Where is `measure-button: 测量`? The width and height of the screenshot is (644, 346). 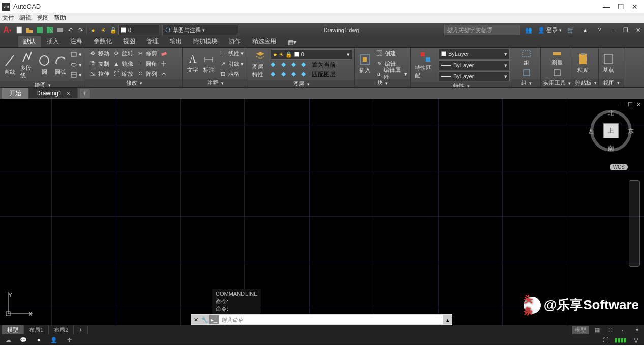 measure-button: 测量 is located at coordinates (557, 58).